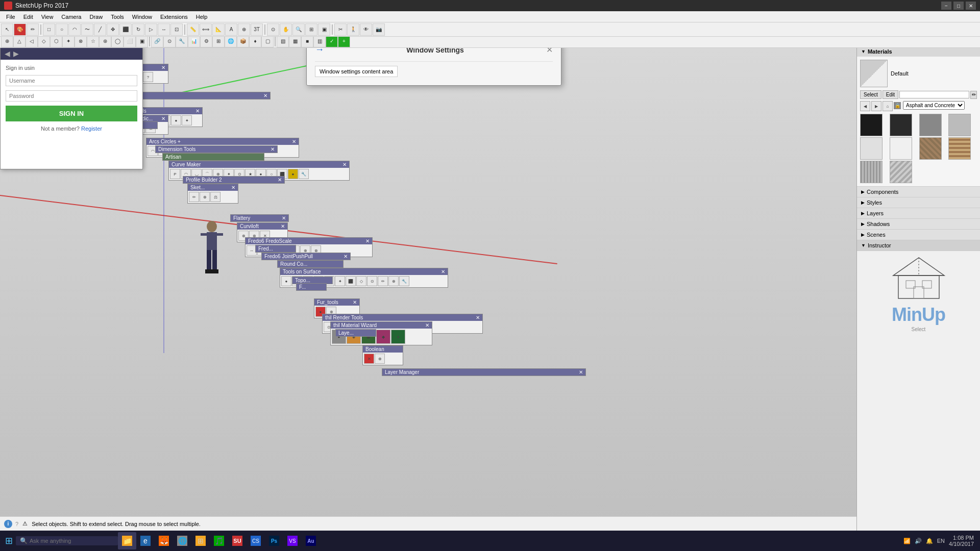 The height and width of the screenshot is (551, 980). What do you see at coordinates (44, 41) in the screenshot?
I see `tool2-4: ◇` at bounding box center [44, 41].